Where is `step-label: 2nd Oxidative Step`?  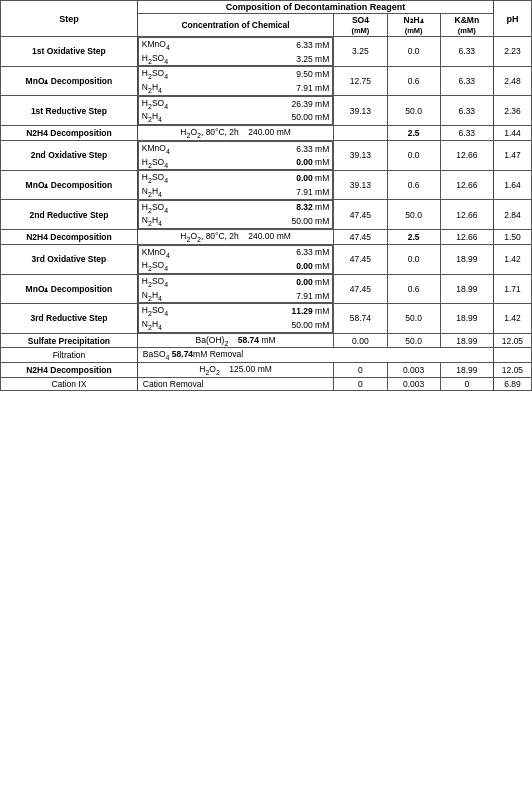 step-label: 2nd Oxidative Step is located at coordinates (70, 155).